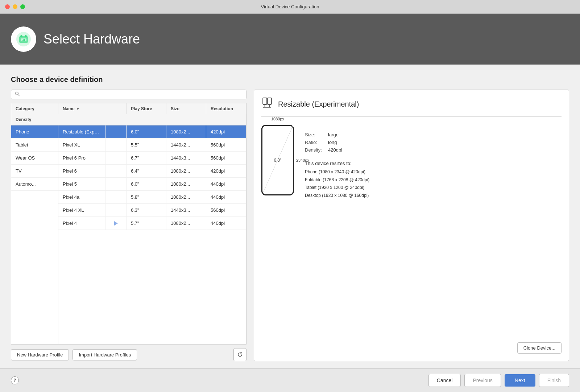  Describe the element at coordinates (152, 197) in the screenshot. I see `table-row: Pixel 4a 5.8" 1080x2... 440dpi` at that location.